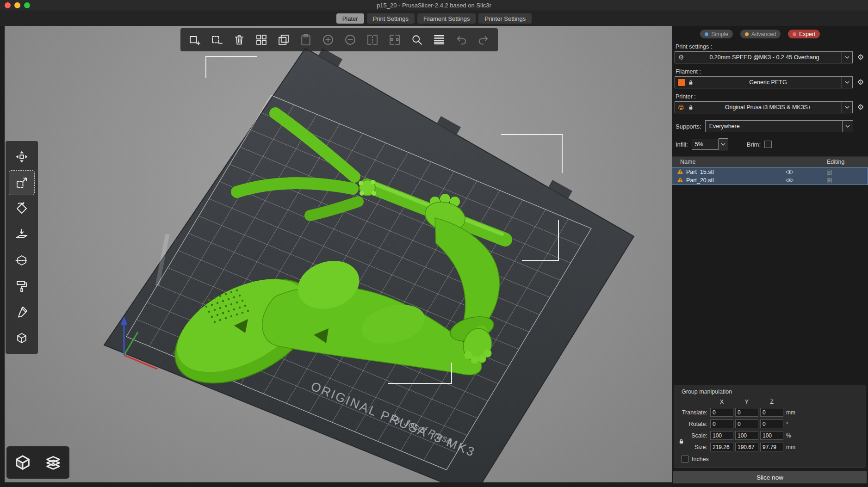  Describe the element at coordinates (18, 6) in the screenshot. I see `traffic-lights` at that location.